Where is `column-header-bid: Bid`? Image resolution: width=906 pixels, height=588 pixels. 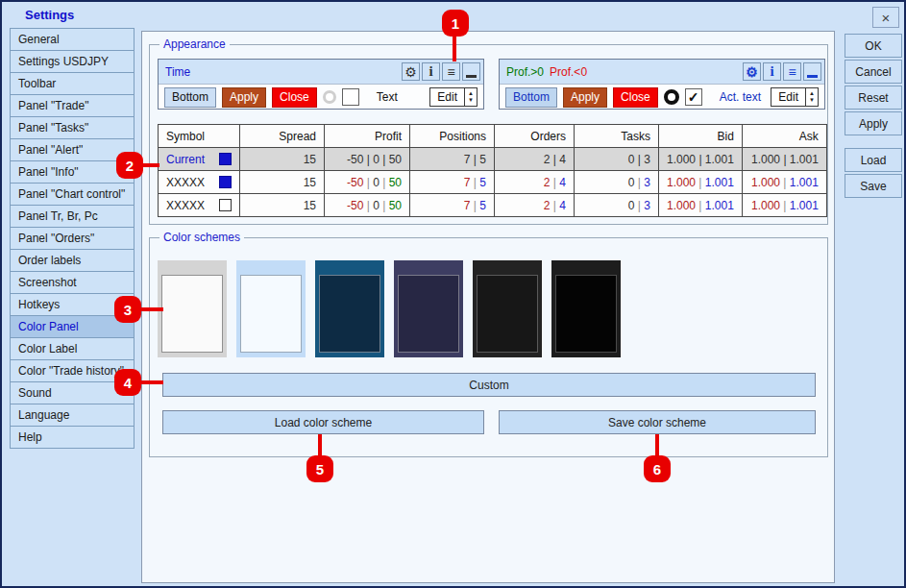
column-header-bid: Bid is located at coordinates (701, 136).